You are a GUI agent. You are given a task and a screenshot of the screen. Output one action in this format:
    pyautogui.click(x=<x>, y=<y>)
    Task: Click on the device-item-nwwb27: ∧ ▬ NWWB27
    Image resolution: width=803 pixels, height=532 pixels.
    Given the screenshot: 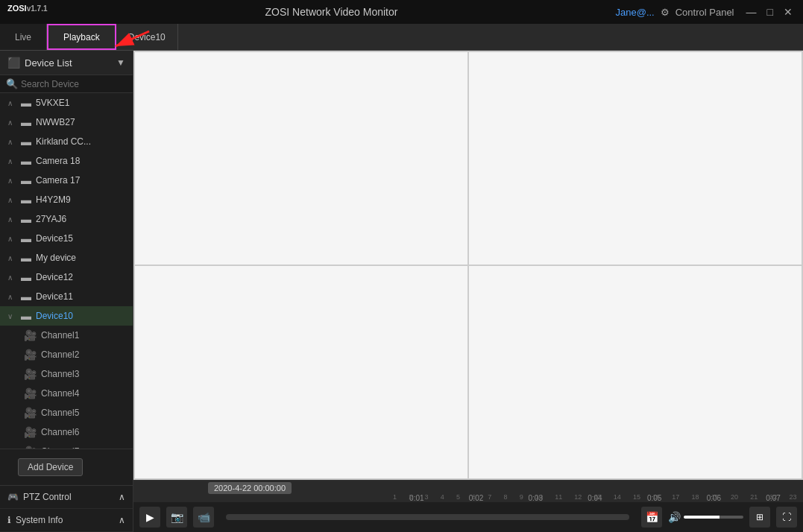 What is the action you would take?
    pyautogui.click(x=66, y=122)
    